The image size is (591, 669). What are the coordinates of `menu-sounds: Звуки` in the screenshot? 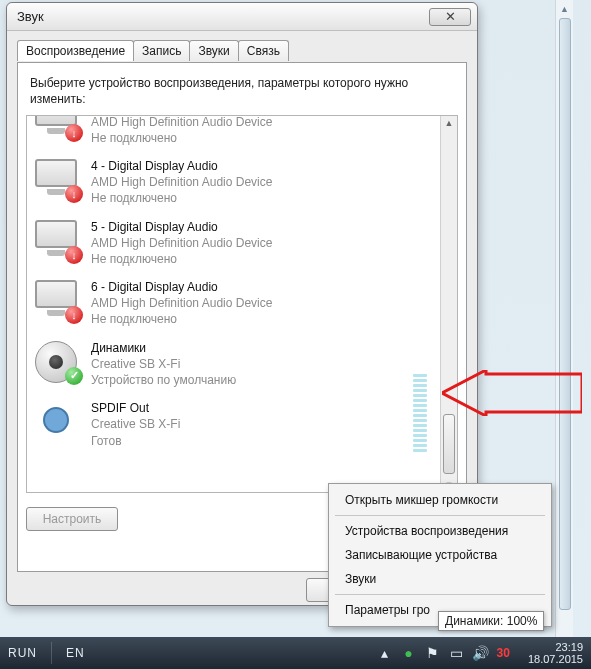 It's located at (440, 579).